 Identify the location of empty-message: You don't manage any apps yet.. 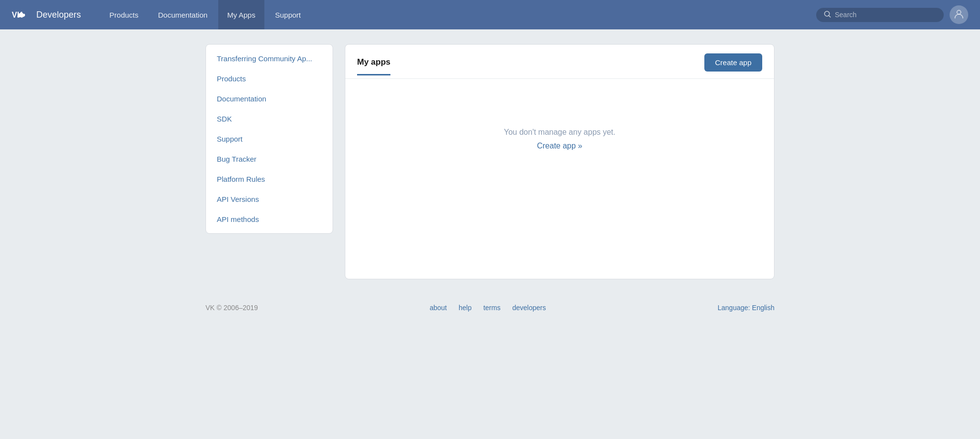
(560, 132).